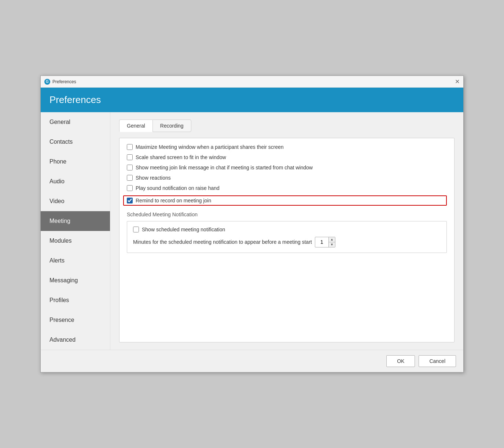  What do you see at coordinates (287, 242) in the screenshot?
I see `minutes-row: Minutes for the scheduled meeting notifi…` at bounding box center [287, 242].